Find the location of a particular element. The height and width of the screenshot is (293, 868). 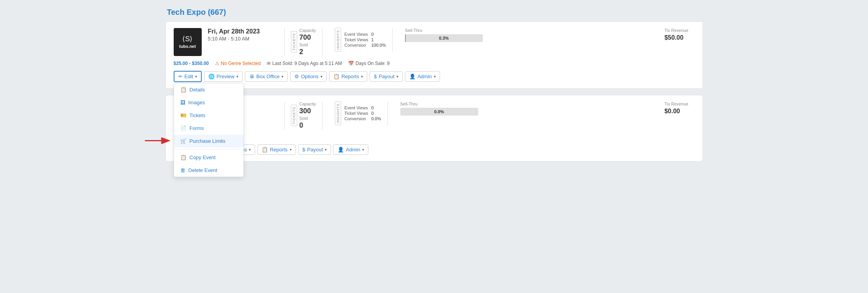

details-icon: 📋 is located at coordinates (183, 89).